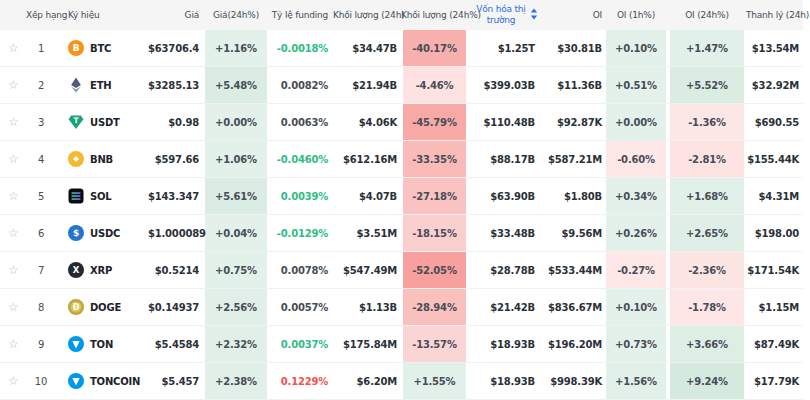  What do you see at coordinates (571, 270) in the screenshot?
I see `oi-cell: $533.44M` at bounding box center [571, 270].